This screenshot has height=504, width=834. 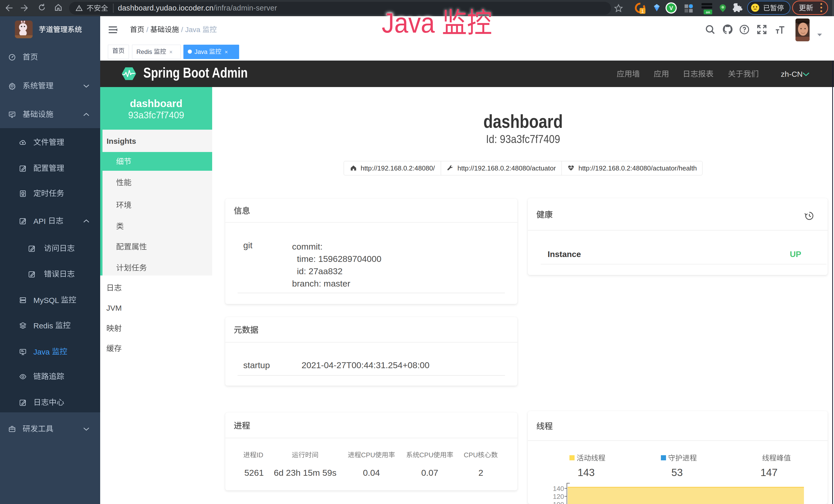 I want to click on svg-text: V, so click(x=672, y=8).